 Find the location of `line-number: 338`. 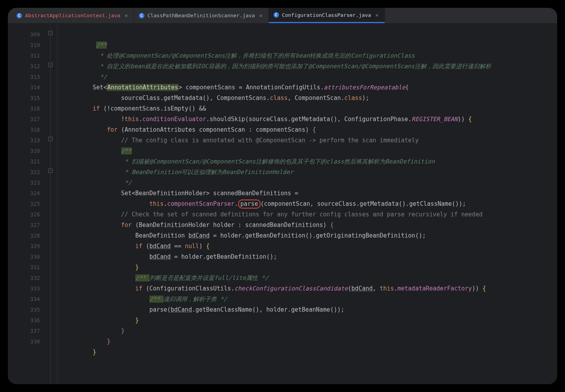

line-number: 338 is located at coordinates (24, 342).